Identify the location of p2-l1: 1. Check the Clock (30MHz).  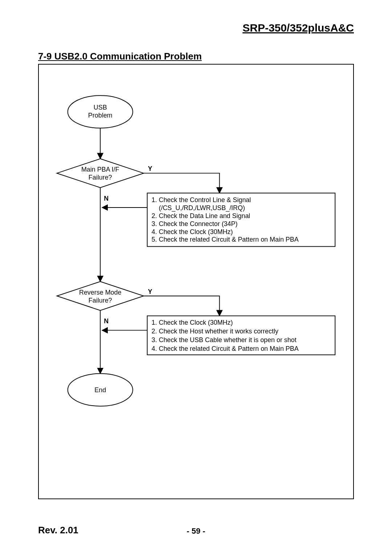
(192, 323).